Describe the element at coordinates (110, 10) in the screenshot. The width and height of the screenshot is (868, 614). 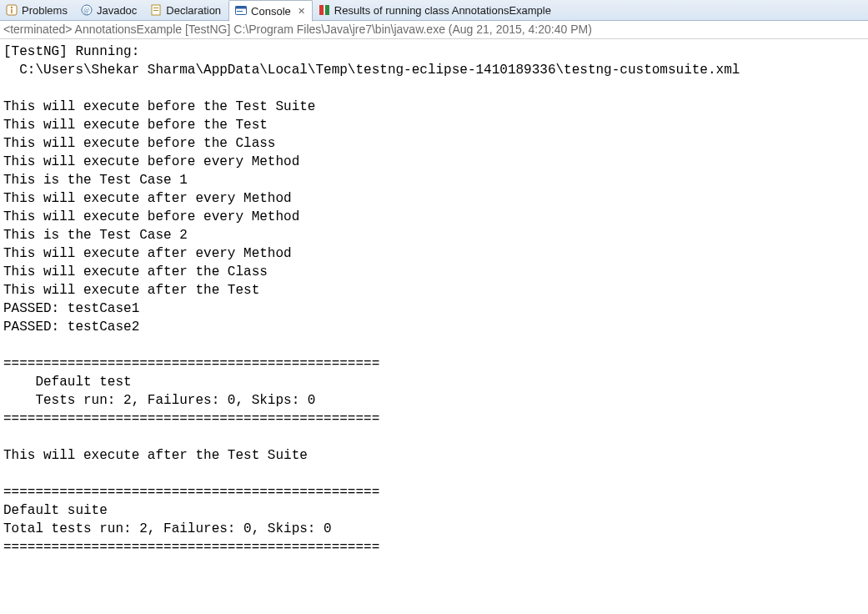
I see `tab-javadoc: @ Javadoc` at that location.